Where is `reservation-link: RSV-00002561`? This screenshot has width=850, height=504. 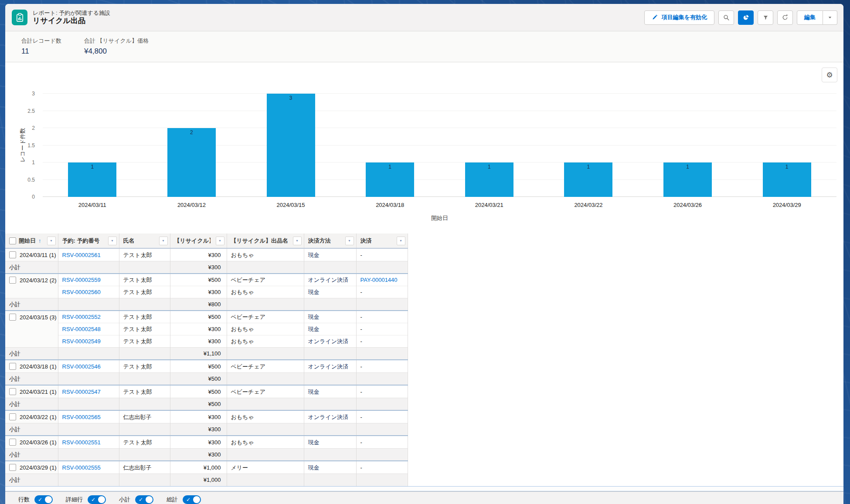
reservation-link: RSV-00002561 is located at coordinates (82, 255).